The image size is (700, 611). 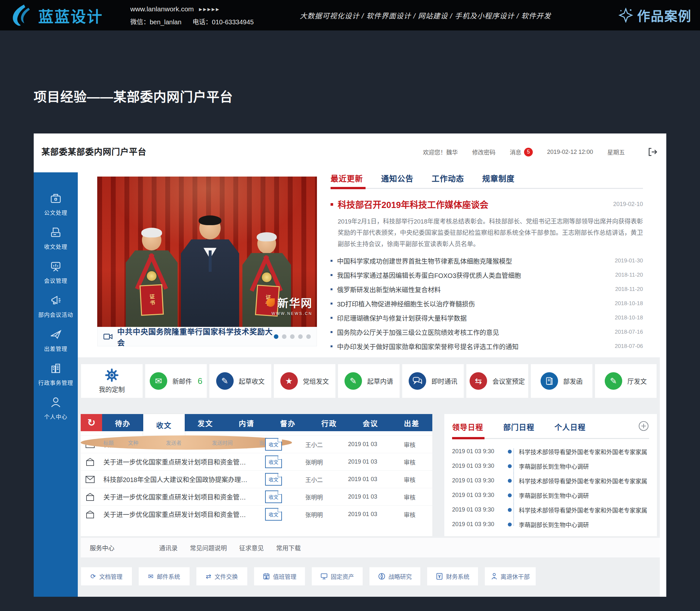 I want to click on news-tab-rules: 规章制度, so click(x=499, y=178).